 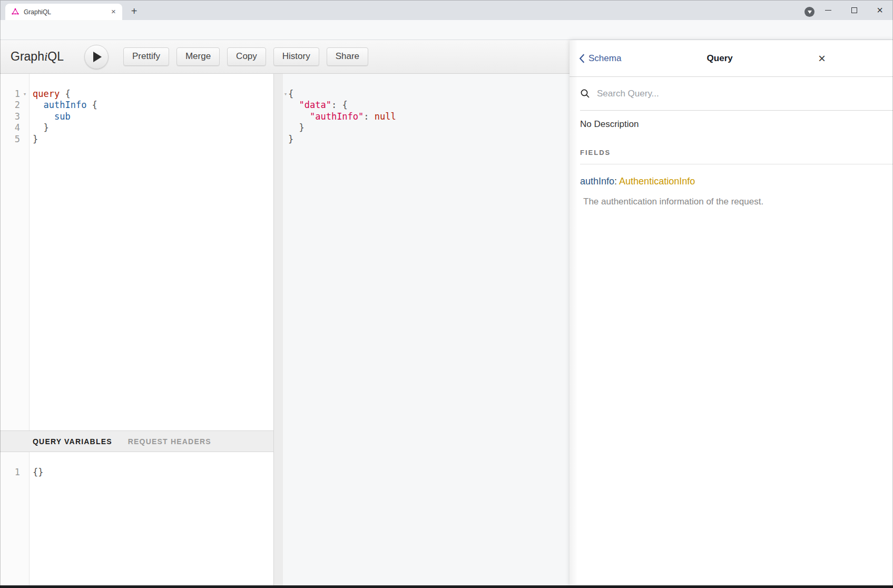 What do you see at coordinates (810, 12) in the screenshot?
I see `chevron-down-icon` at bounding box center [810, 12].